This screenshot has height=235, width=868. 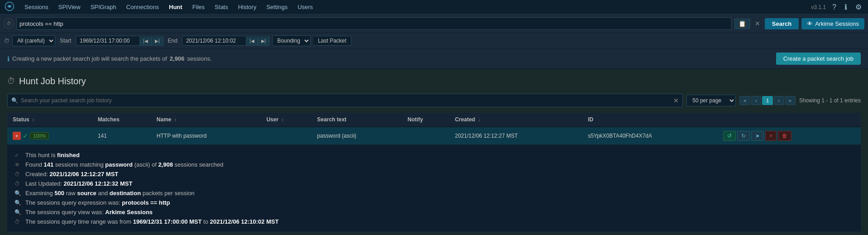 What do you see at coordinates (6, 41) in the screenshot?
I see `time-icon: ⏱` at bounding box center [6, 41].